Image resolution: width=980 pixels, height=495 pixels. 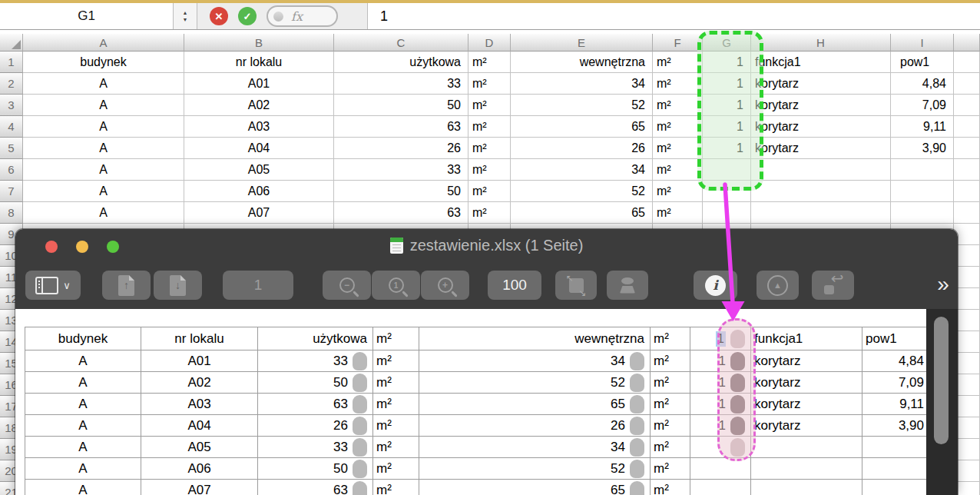 What do you see at coordinates (104, 213) in the screenshot?
I see `cell-A8: A` at bounding box center [104, 213].